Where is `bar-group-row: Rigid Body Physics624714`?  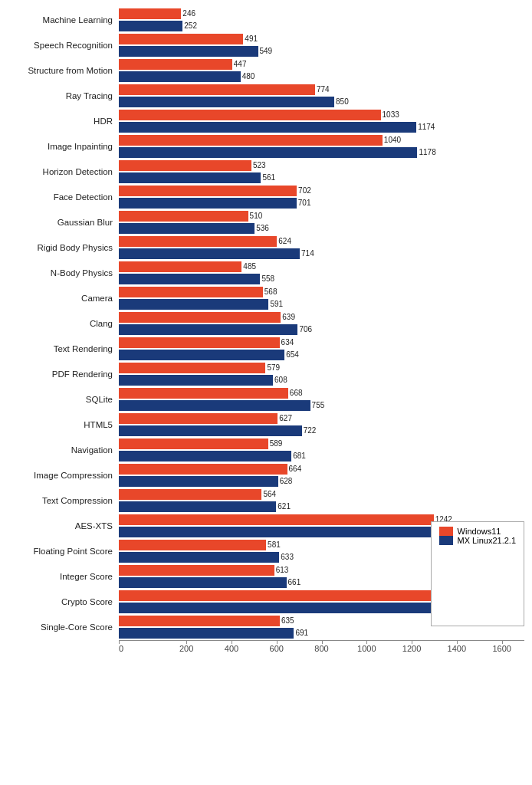 bar-group-row: Rigid Body Physics624714 is located at coordinates (266, 247).